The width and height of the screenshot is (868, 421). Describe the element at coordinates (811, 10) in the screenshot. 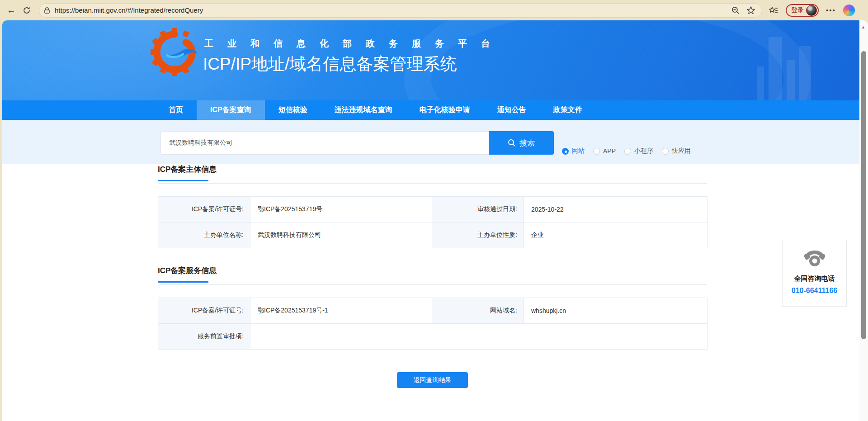

I see `profile-avatar` at that location.